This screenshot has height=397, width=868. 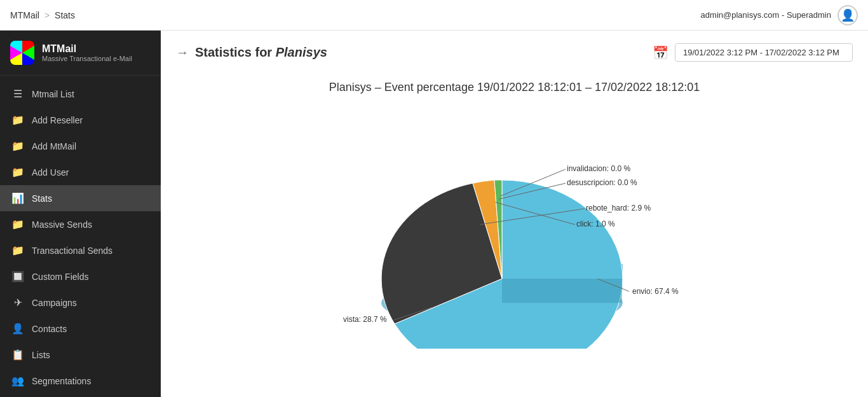 I want to click on sidebar-nav: ☰Mtmail List📁Add Reseller📁Add MtMail📁Add…, so click(x=80, y=237).